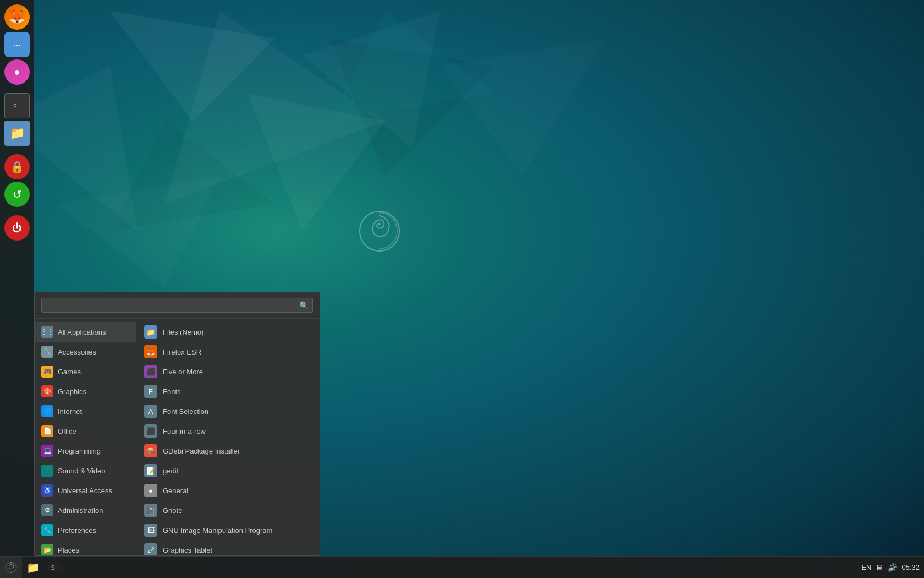 This screenshot has height=578, width=924. What do you see at coordinates (85, 352) in the screenshot?
I see `category-item-accessories: 🔧Accessories` at bounding box center [85, 352].